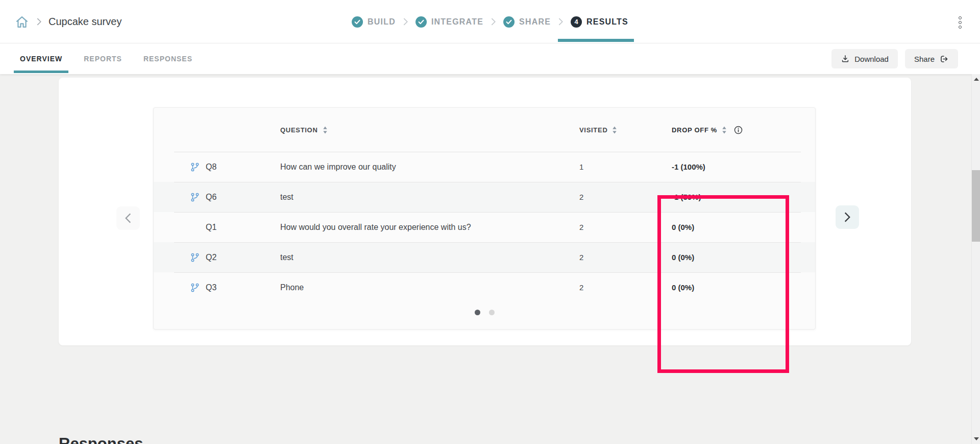 The image size is (980, 444). Describe the element at coordinates (932, 59) in the screenshot. I see `share-button: Share` at that location.